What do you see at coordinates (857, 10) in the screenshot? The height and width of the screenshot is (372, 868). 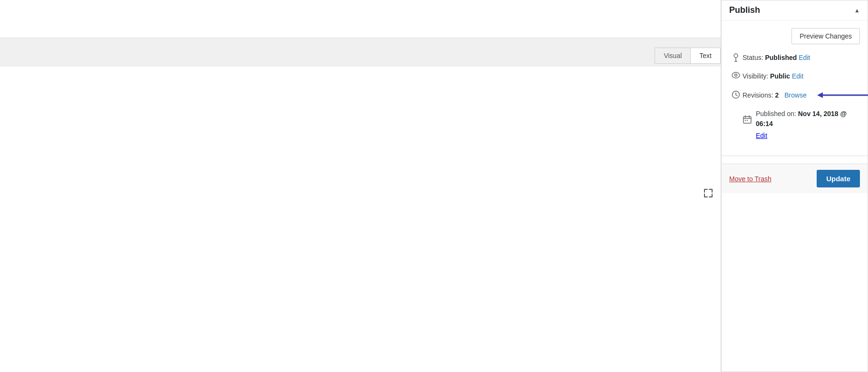 I see `publish-collapse-button: ▲` at bounding box center [857, 10].